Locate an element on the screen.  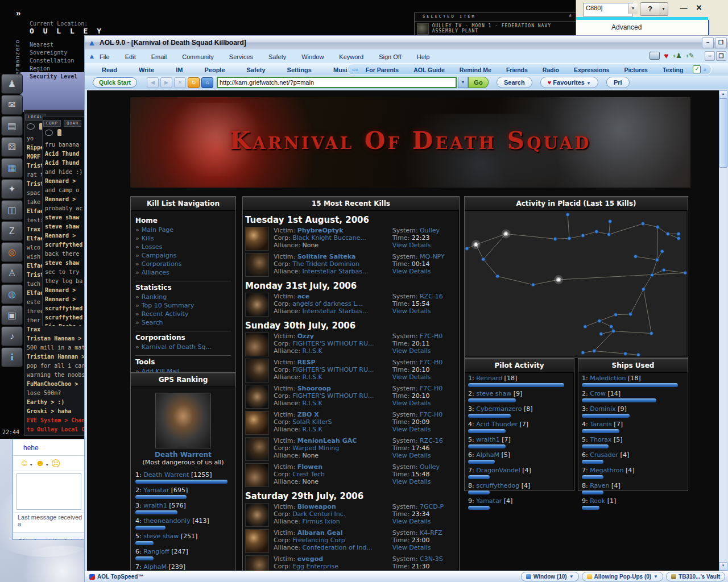
back-button: ◀ is located at coordinates (152, 83).